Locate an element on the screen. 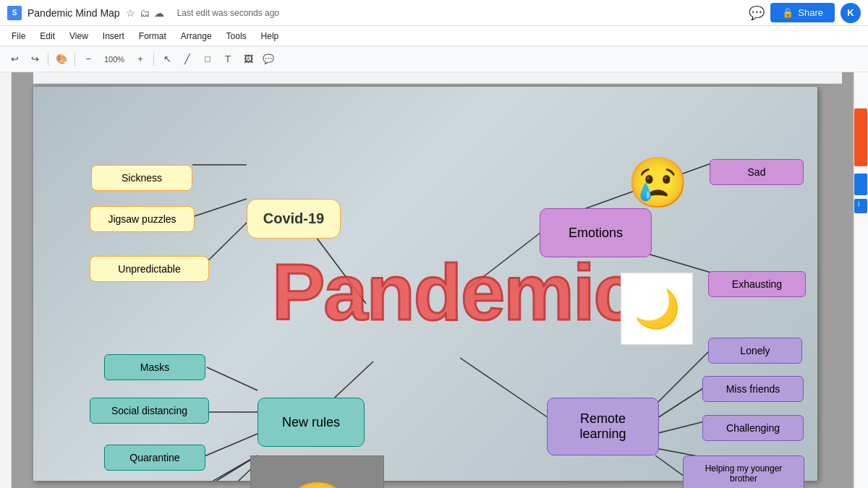 This screenshot has width=868, height=488. challenging-node: Challenging is located at coordinates (753, 428).